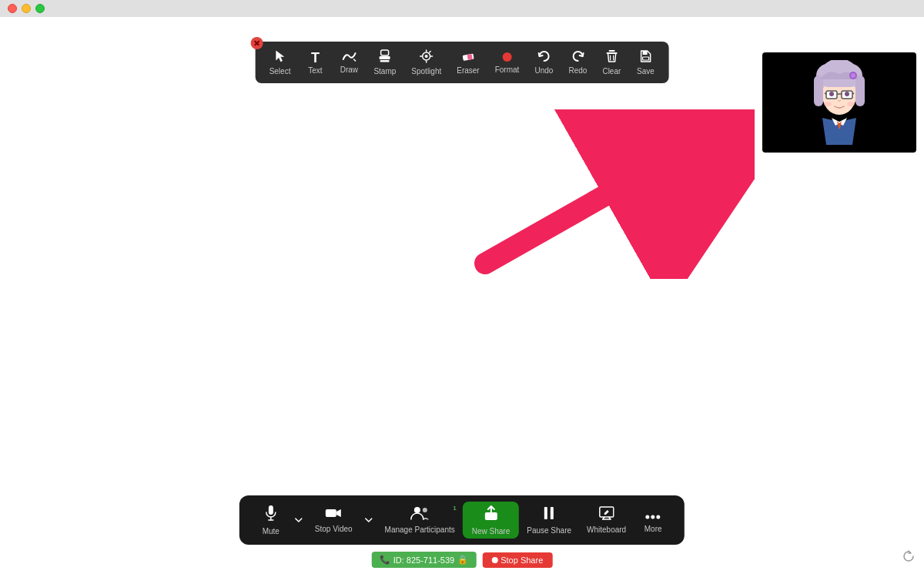  Describe the element at coordinates (280, 62) in the screenshot. I see `toolbar-select: Select` at that location.